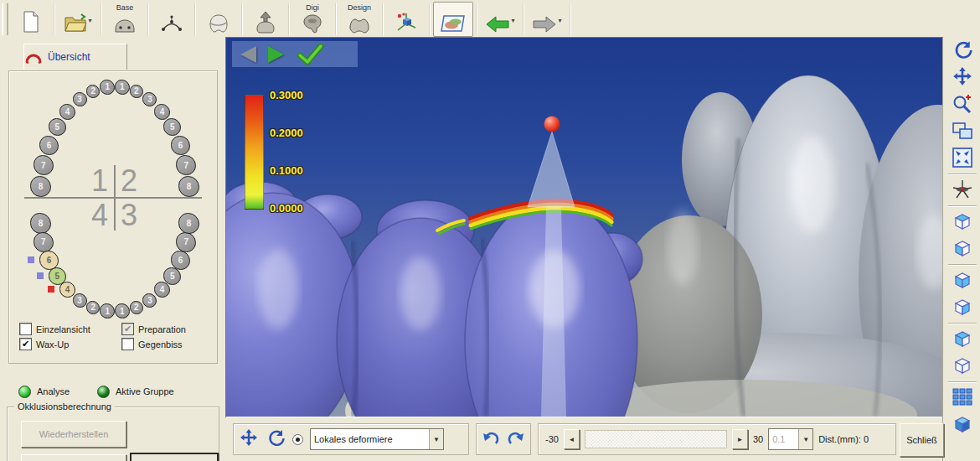 This screenshot has height=461, width=980. What do you see at coordinates (740, 439) in the screenshot?
I see `slider-right-button: ►` at bounding box center [740, 439].